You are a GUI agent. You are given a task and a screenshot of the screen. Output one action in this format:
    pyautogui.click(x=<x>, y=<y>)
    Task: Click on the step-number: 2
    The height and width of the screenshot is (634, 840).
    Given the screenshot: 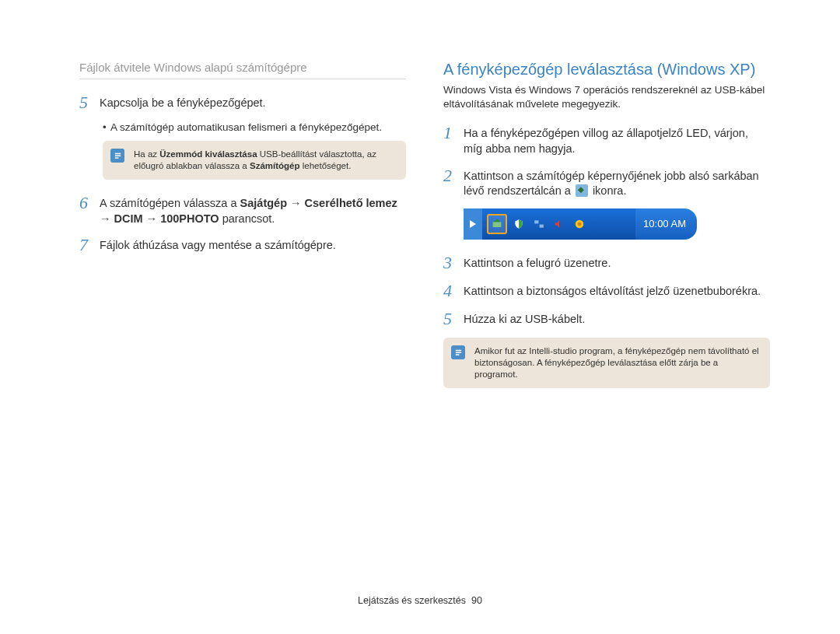 What is the action you would take?
    pyautogui.click(x=453, y=176)
    